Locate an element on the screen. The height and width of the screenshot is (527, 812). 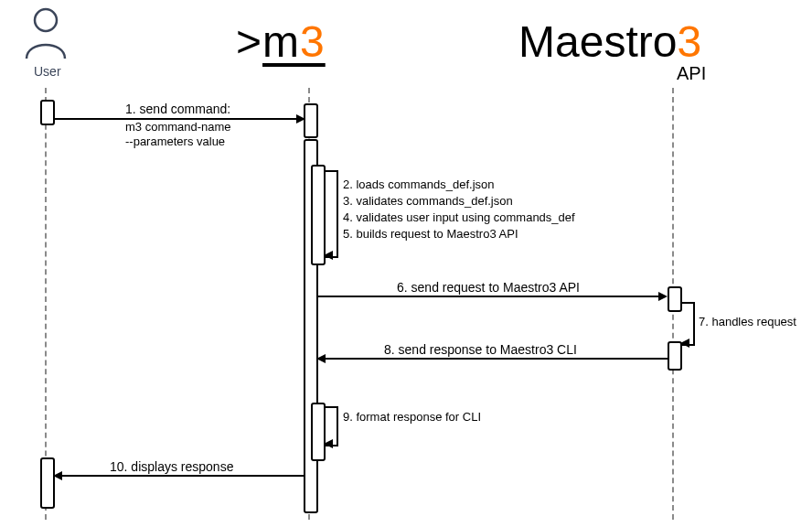
label-m10: 10. displays response is located at coordinates (172, 467).